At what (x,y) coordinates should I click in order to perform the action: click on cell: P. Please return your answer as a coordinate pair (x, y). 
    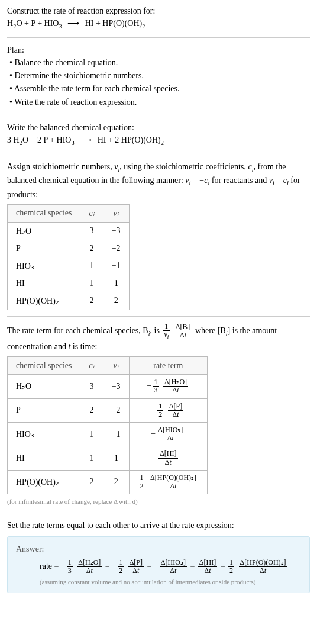
    Looking at the image, I should click on (44, 410).